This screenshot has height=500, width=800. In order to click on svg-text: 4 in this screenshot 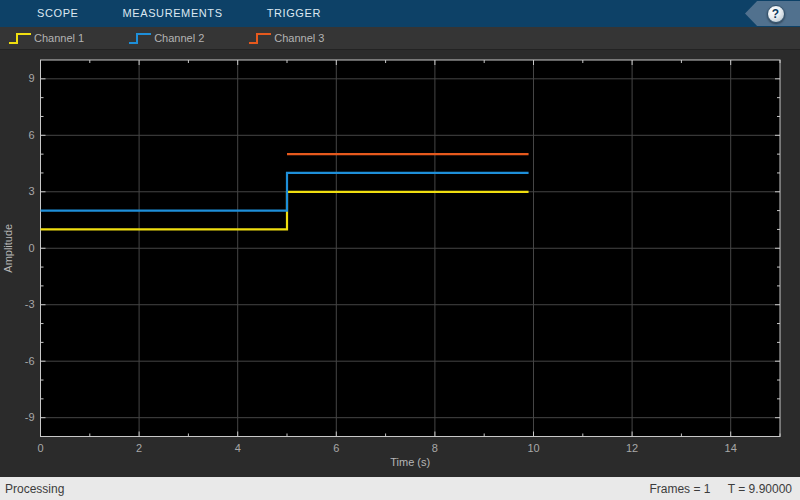, I will do `click(238, 448)`.